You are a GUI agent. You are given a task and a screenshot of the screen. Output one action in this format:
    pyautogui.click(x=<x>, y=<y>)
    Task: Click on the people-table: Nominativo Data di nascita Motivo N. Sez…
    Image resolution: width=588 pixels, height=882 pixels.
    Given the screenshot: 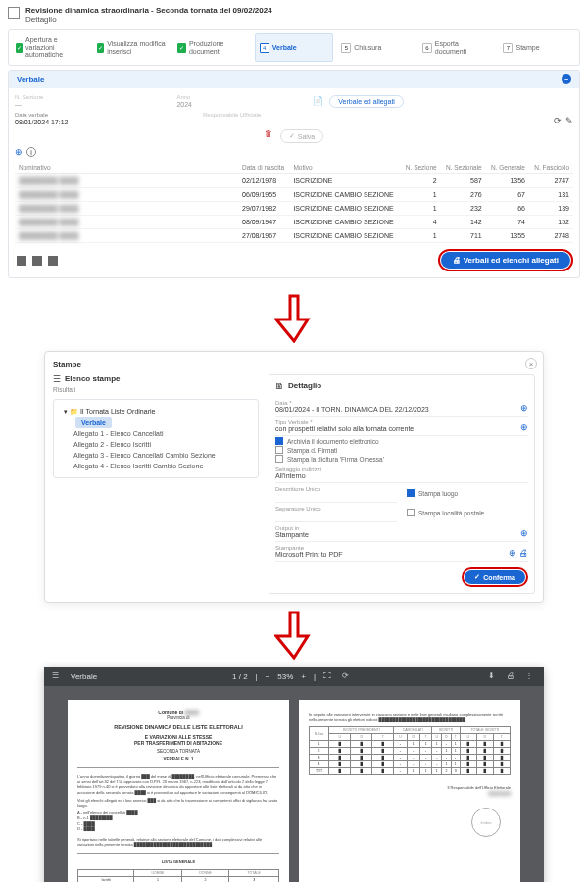 What is the action you would take?
    pyautogui.click(x=294, y=202)
    